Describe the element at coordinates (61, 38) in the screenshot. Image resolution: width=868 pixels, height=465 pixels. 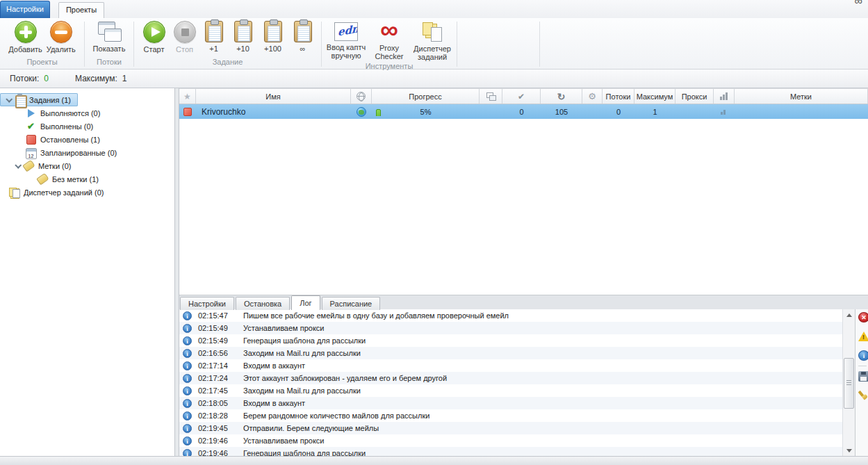
I see `delete-project-button: Удалить` at that location.